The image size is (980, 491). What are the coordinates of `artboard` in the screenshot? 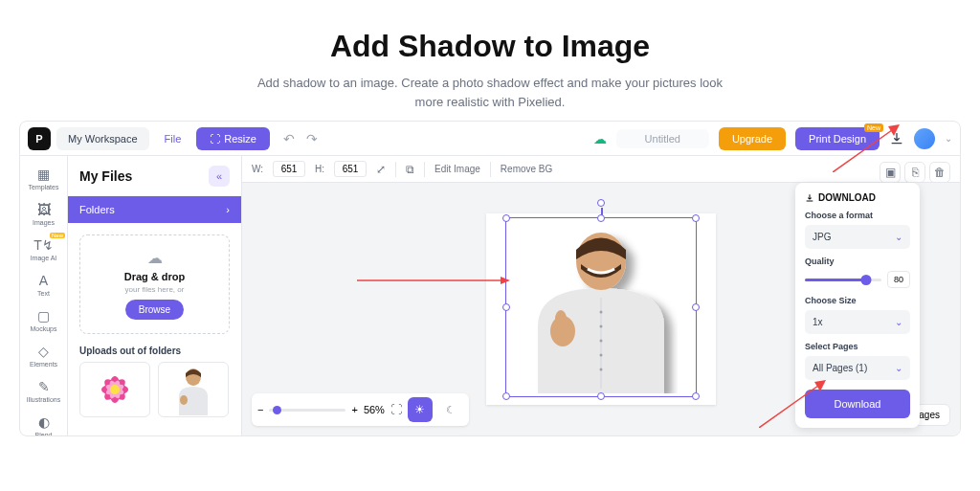 It's located at (601, 309).